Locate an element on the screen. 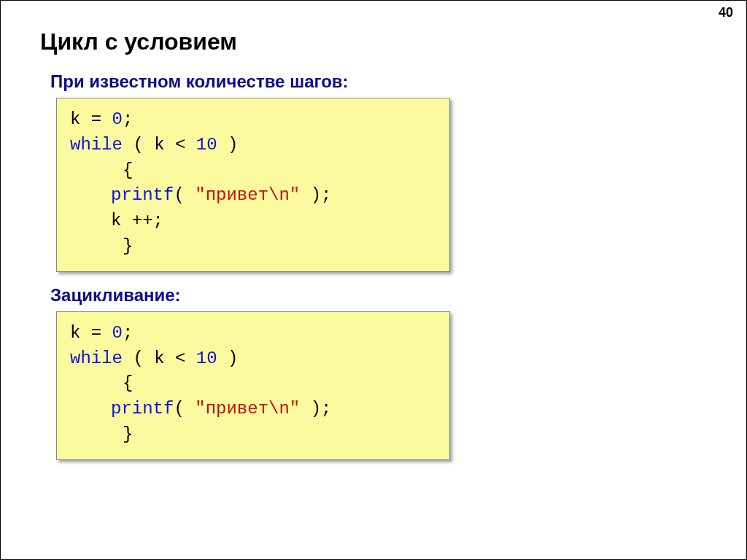  codeblock-infinite: k = 0; while ( k < 10 ) { printf( "приве… is located at coordinates (253, 386).